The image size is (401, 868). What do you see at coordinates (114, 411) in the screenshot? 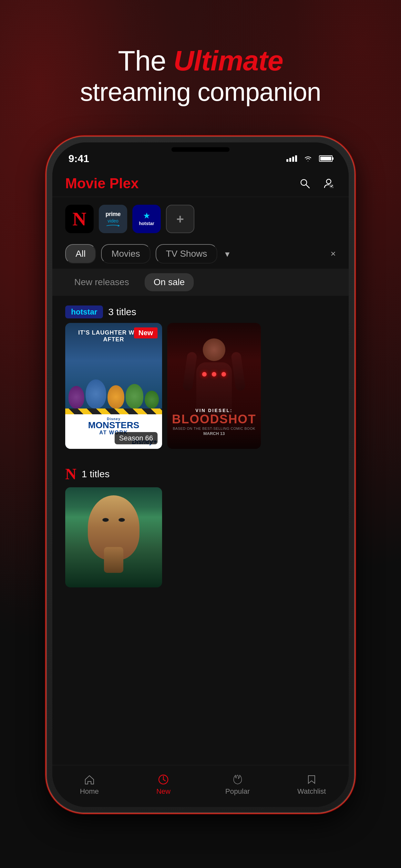
I see `caution-tape` at bounding box center [114, 411].